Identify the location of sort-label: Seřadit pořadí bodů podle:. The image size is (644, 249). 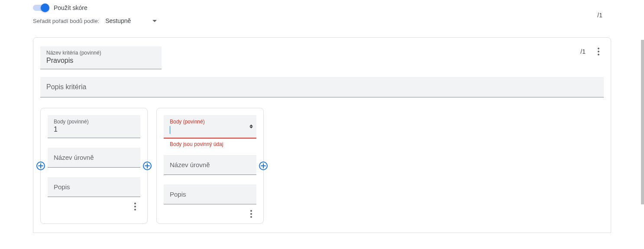
(66, 21).